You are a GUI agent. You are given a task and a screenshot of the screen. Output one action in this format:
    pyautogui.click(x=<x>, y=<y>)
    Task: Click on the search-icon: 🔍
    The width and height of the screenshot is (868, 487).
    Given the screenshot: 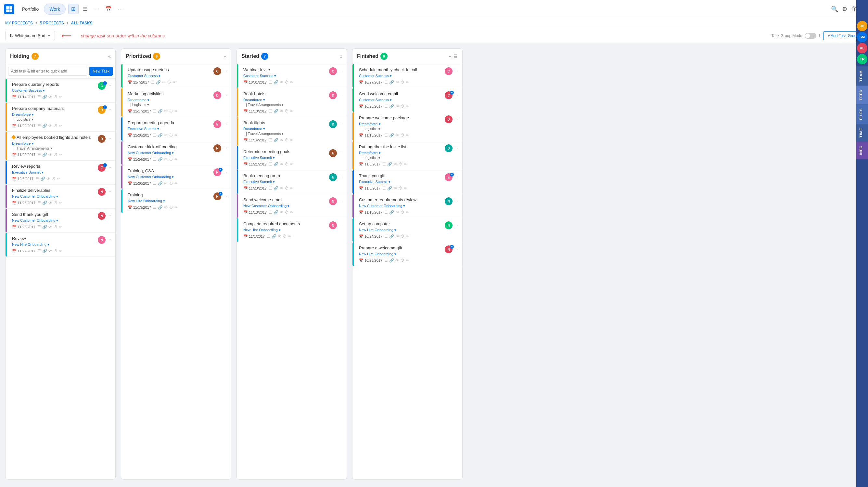 What is the action you would take?
    pyautogui.click(x=834, y=9)
    